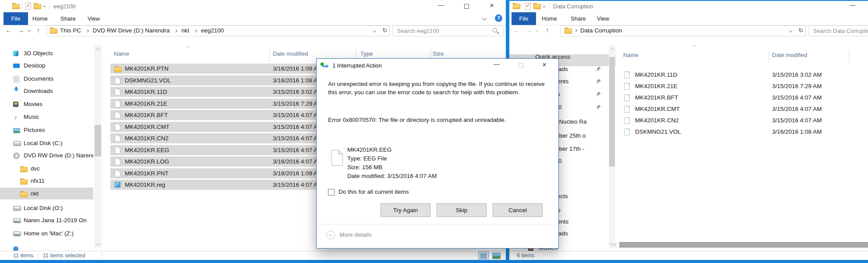  What do you see at coordinates (598, 69) in the screenshot?
I see `pin-icon` at bounding box center [598, 69].